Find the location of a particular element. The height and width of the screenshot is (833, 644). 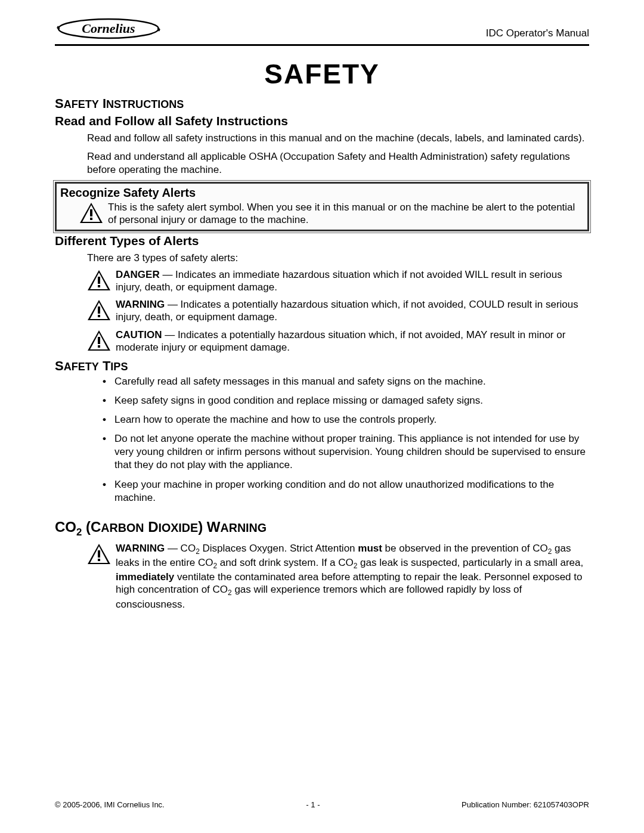

alert-row-danger: DANGER — Indicates an immediate hazardou… is located at coordinates (338, 281).